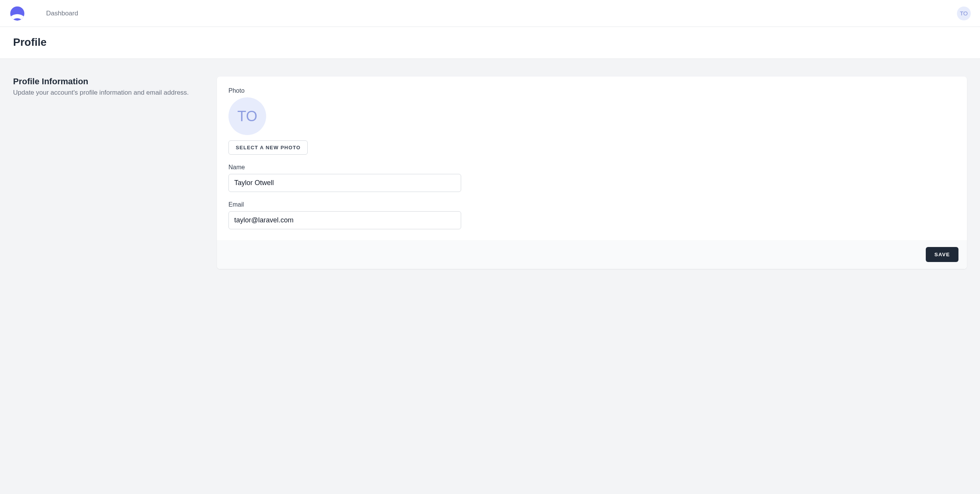 The height and width of the screenshot is (494, 980). I want to click on select-photo-button: SELECT A NEW PHOTO, so click(268, 148).